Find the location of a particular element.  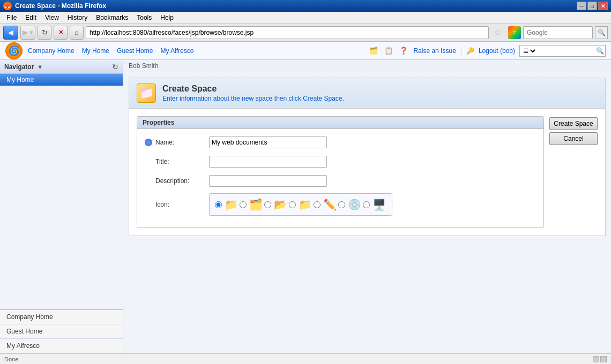

nav-my-alfresco: My Alfresco is located at coordinates (177, 51).